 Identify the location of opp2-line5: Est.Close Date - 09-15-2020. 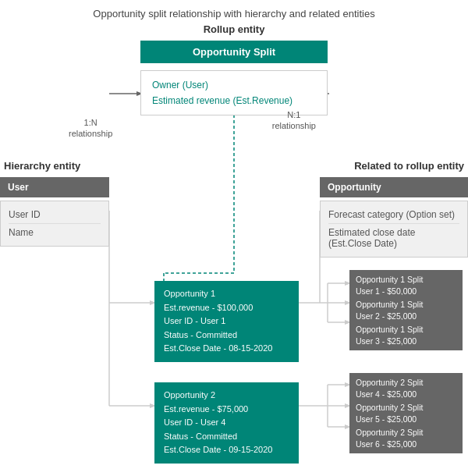
(226, 450).